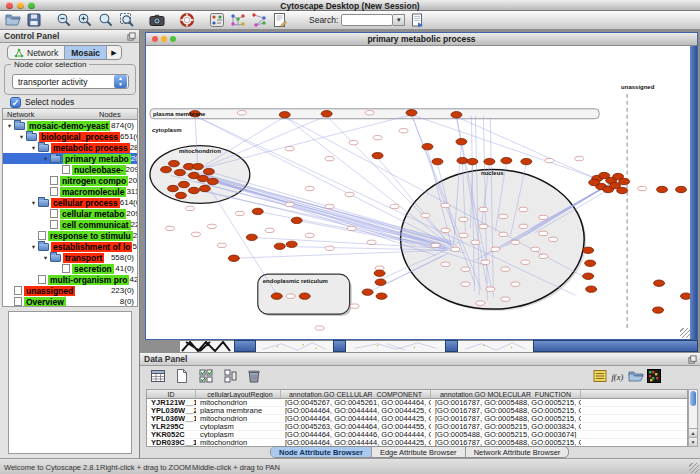 The height and width of the screenshot is (474, 700). Describe the element at coordinates (230, 376) in the screenshot. I see `unselect-attributes-icon` at that location.